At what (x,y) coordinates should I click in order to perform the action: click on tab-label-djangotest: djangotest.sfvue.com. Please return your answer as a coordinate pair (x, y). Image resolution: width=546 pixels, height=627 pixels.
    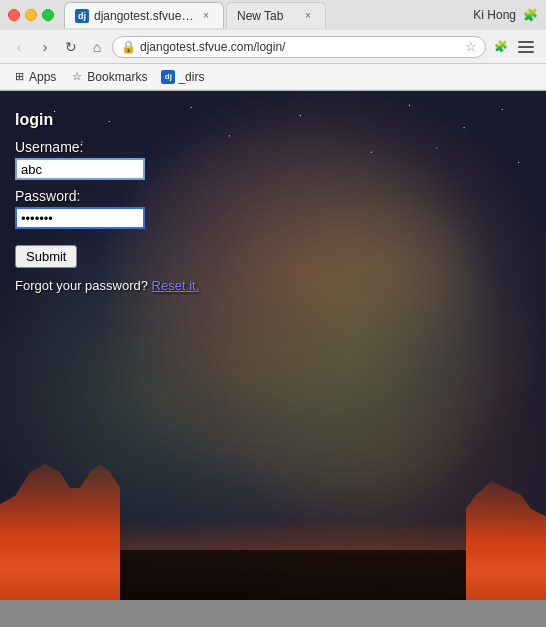
    Looking at the image, I should click on (144, 16).